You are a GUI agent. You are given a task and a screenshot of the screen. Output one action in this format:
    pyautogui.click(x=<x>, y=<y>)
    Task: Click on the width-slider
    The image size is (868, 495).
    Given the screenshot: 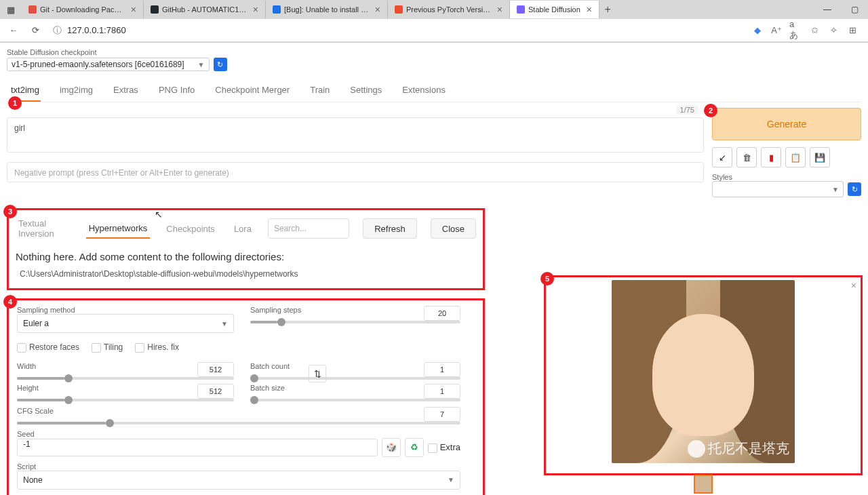 What is the action you would take?
    pyautogui.click(x=125, y=378)
    